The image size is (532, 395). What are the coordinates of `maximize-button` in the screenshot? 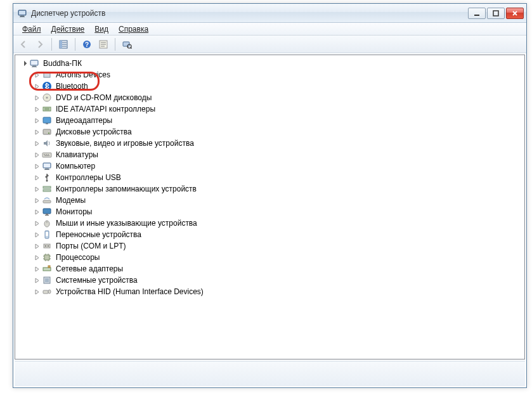 It's located at (496, 13).